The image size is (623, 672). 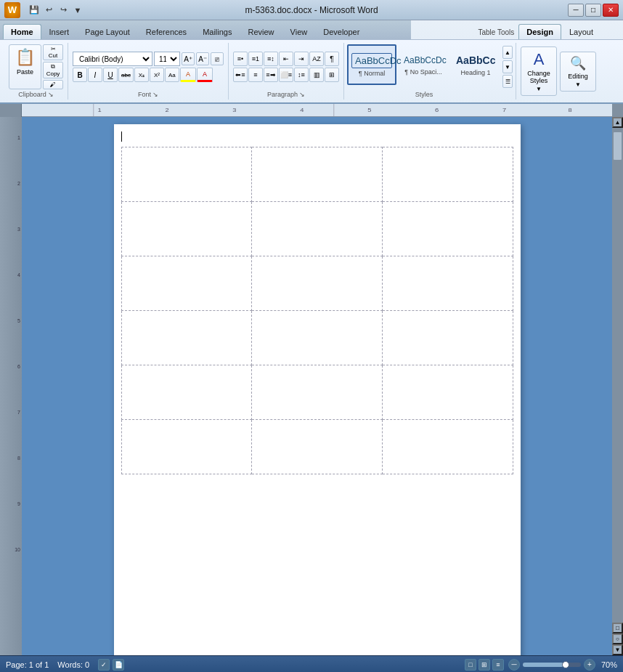 I want to click on superscript-button: X², so click(x=157, y=75).